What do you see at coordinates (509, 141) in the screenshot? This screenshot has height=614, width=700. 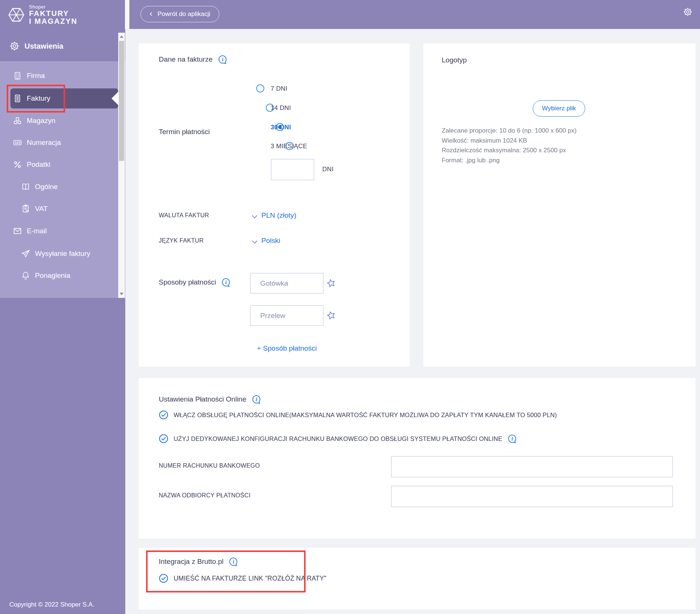 I see `logo-hint-size: Wielkość: maksimum 1024 KB` at bounding box center [509, 141].